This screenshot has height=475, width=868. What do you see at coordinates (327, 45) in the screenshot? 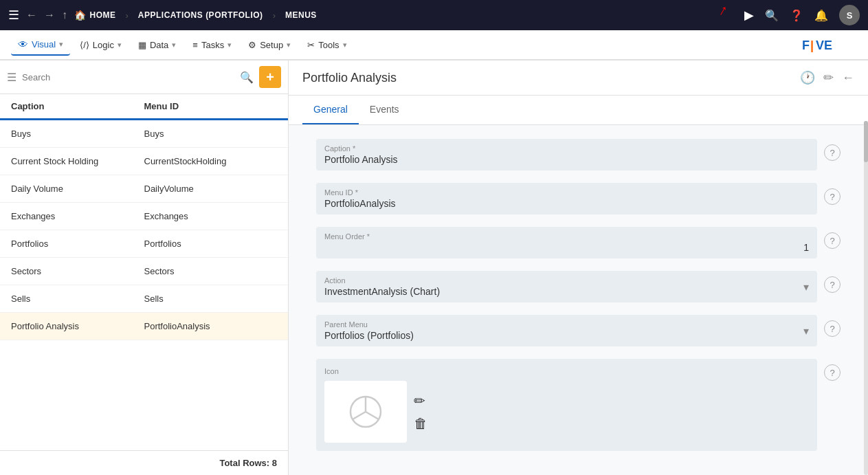
I see `toolbar-tools: ✂ Tools ▾` at bounding box center [327, 45].